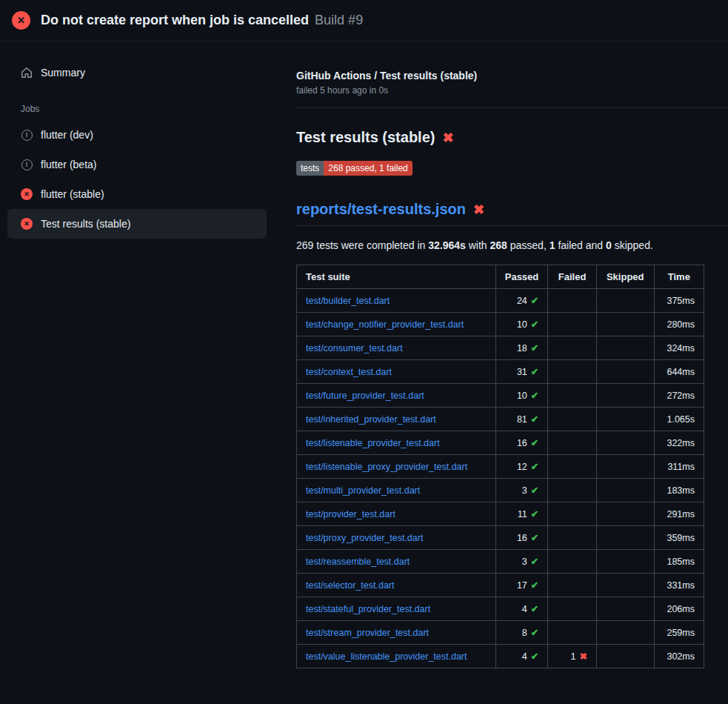 Image resolution: width=728 pixels, height=704 pixels. What do you see at coordinates (137, 135) in the screenshot?
I see `sidebar-item-flutter-dev: ! flutter (dev)` at bounding box center [137, 135].